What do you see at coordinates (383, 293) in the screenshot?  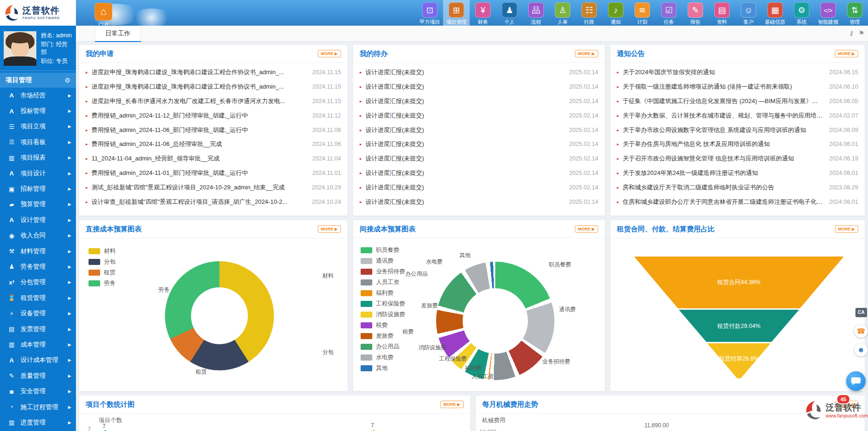 I see `legend-item: 福利费` at bounding box center [383, 293].